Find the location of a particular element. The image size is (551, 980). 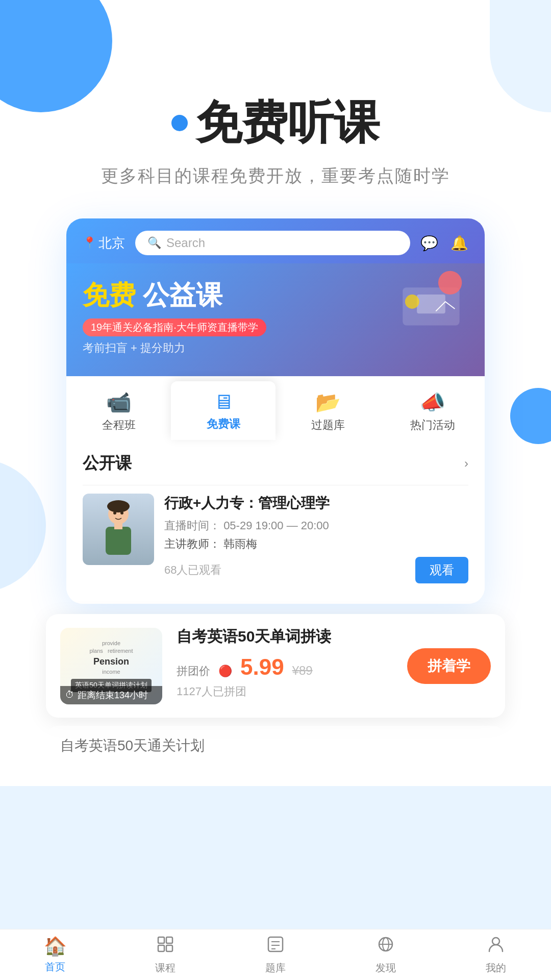

timer-text: 距离结束134小时 is located at coordinates (113, 695).